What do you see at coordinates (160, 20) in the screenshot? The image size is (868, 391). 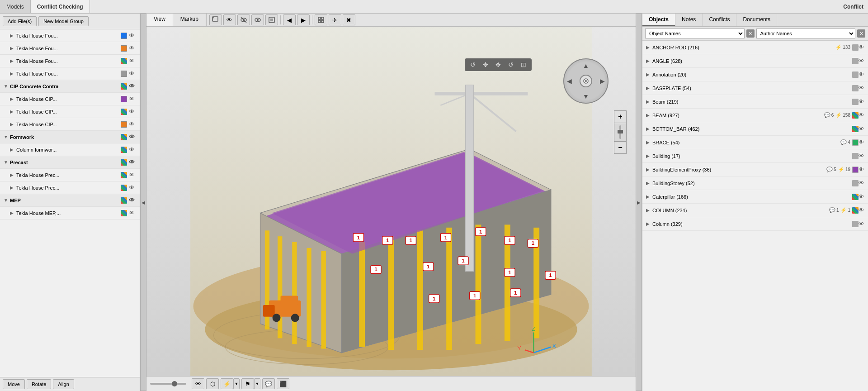 I see `tab-view: View` at bounding box center [160, 20].